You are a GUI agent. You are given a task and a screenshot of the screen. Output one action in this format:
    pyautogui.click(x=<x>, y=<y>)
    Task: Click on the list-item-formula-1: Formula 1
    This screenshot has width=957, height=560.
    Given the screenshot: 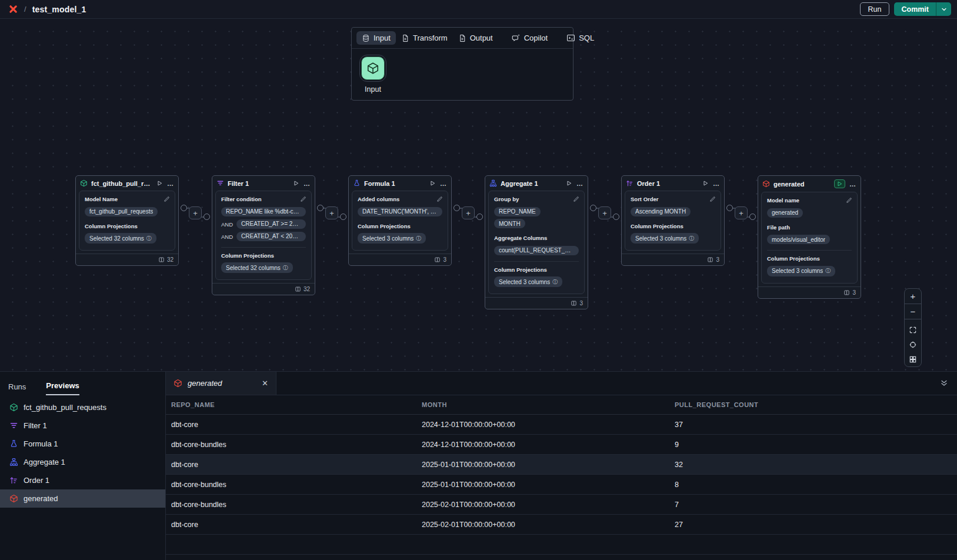 What is the action you would take?
    pyautogui.click(x=82, y=444)
    